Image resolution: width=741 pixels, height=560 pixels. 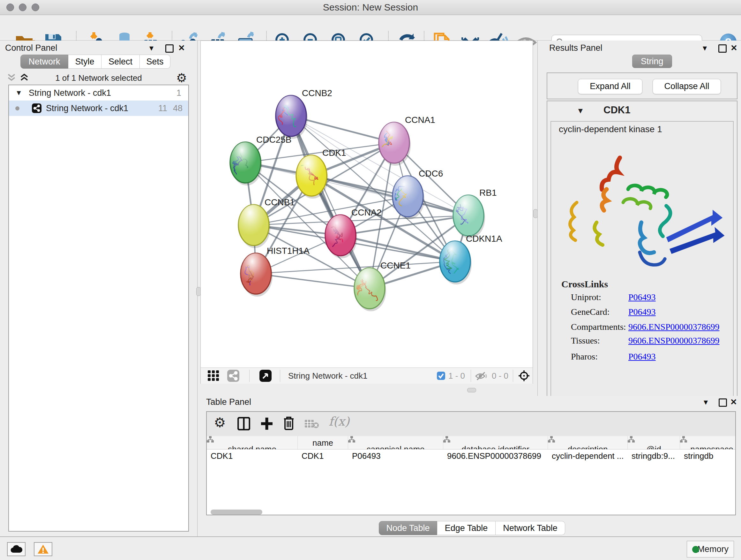 I want to click on birds-eye-crosshair-icon, so click(x=524, y=376).